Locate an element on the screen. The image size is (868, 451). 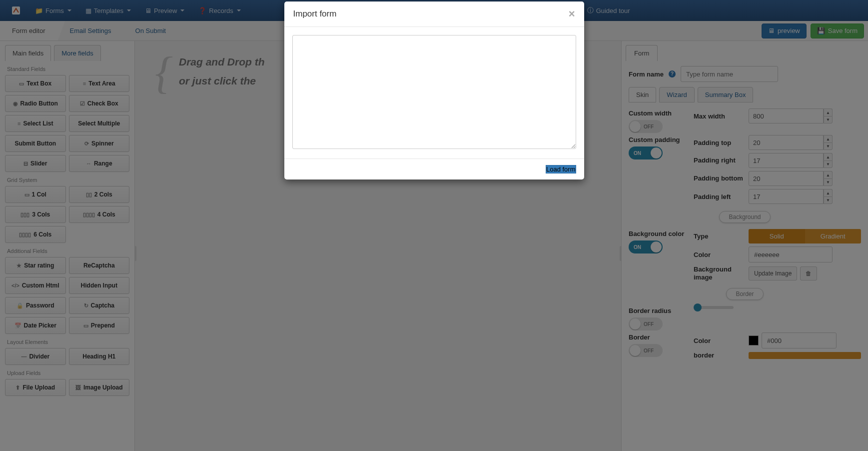
import-textarea is located at coordinates (434, 92).